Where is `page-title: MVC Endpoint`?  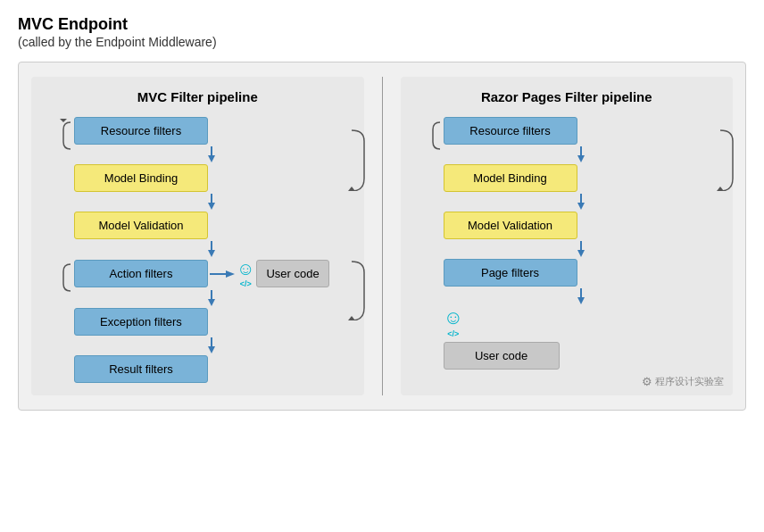
page-title: MVC Endpoint is located at coordinates (382, 25).